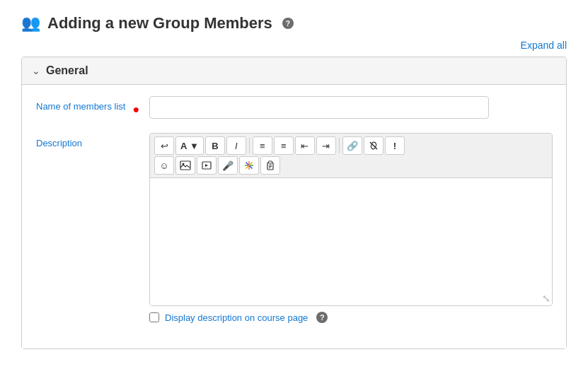 This screenshot has height=381, width=588. I want to click on display-description-label: Display description on course page, so click(236, 318).